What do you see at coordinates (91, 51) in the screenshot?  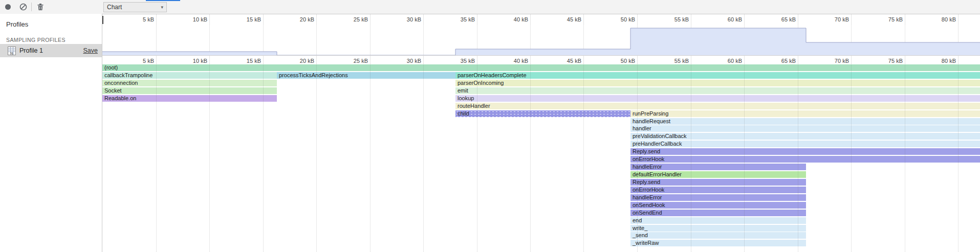 I see `save-profile-link: Save` at bounding box center [91, 51].